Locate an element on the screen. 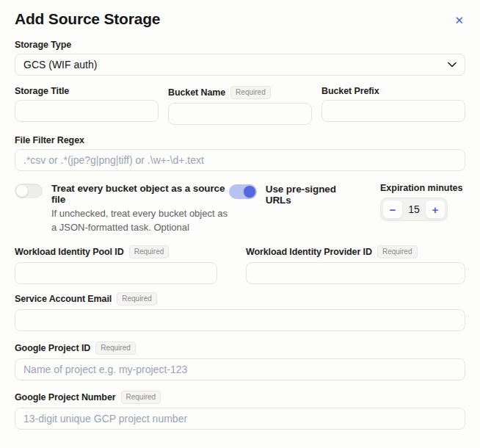 This screenshot has width=480, height=448. presigned-toggle-switch is located at coordinates (243, 192).